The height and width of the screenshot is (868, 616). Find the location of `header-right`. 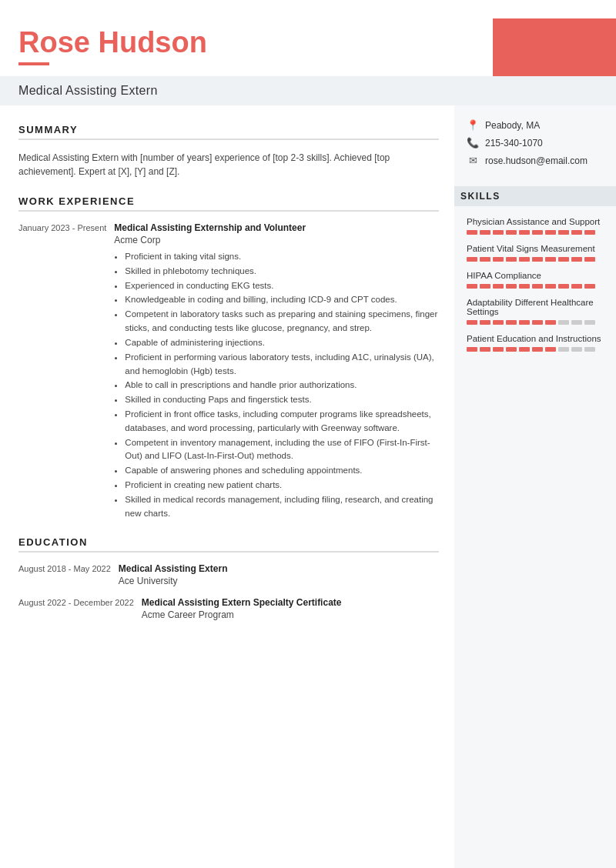

header-right is located at coordinates (535, 48).